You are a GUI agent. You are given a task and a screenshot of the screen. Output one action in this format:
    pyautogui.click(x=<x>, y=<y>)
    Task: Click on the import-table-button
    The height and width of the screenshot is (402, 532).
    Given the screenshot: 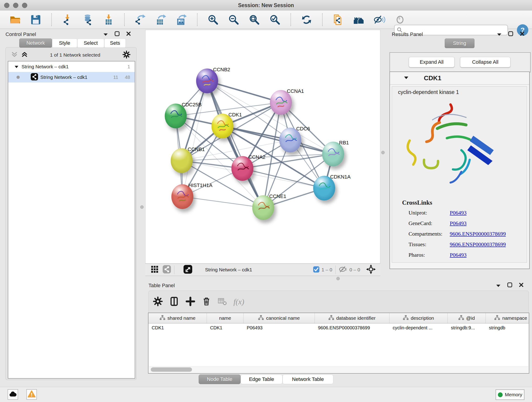 What is the action you would take?
    pyautogui.click(x=109, y=20)
    